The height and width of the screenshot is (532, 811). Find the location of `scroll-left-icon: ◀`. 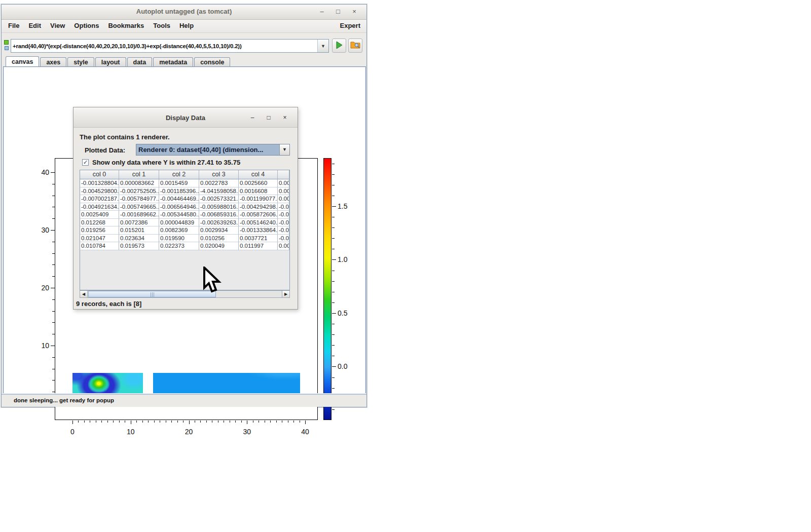

scroll-left-icon: ◀ is located at coordinates (84, 294).